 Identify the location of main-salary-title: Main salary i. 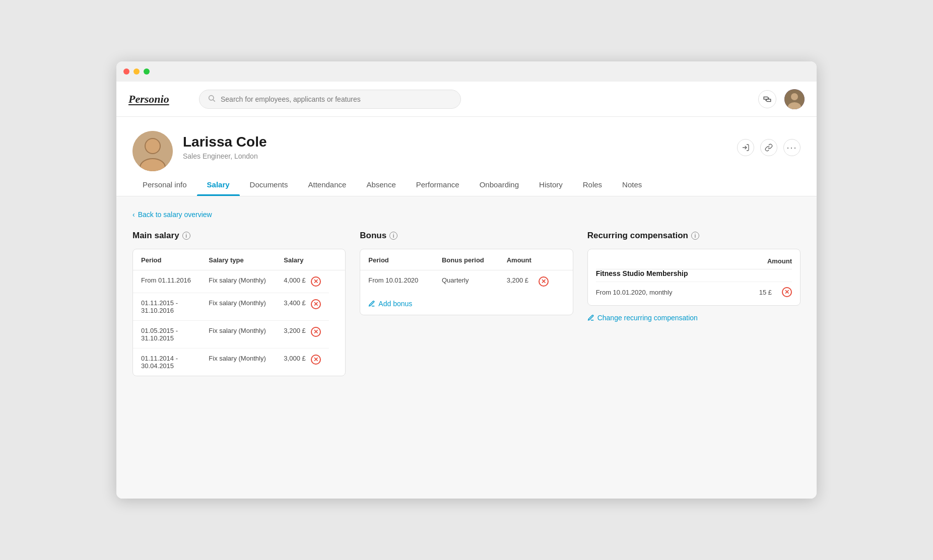
(239, 236).